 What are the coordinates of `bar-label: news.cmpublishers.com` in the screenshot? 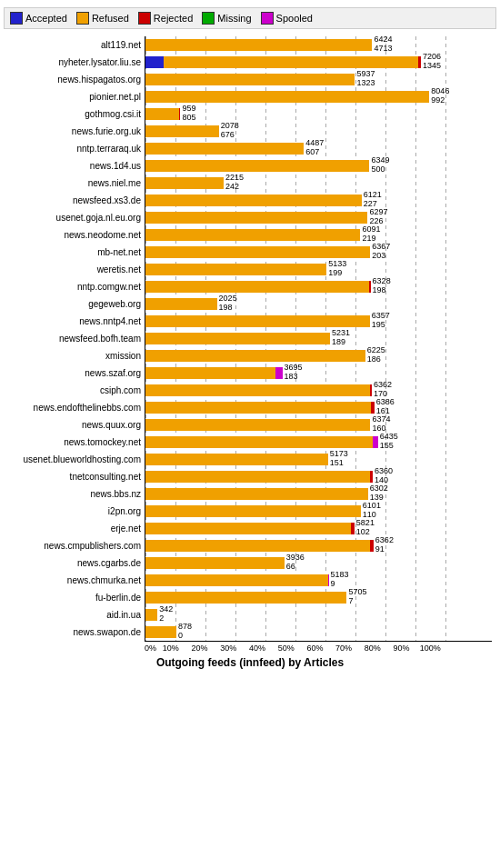 It's located at (72, 545).